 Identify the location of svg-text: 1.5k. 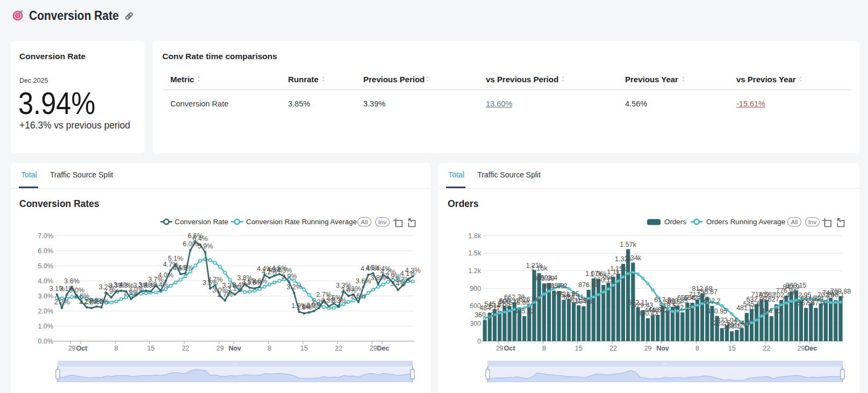
(475, 253).